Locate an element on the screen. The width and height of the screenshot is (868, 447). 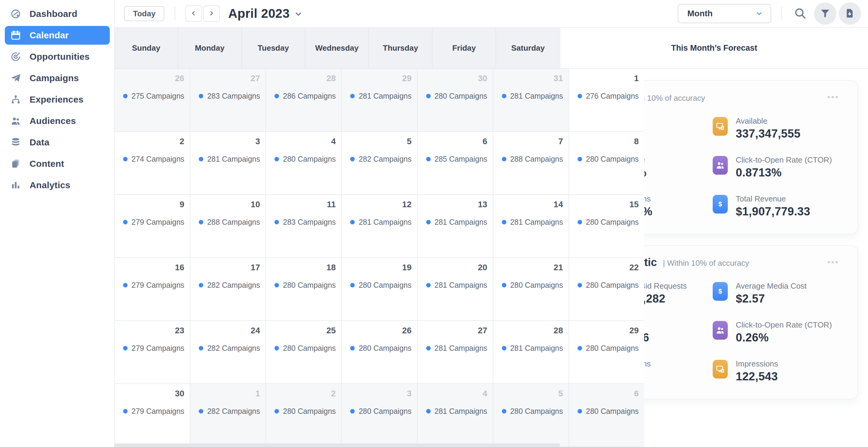
month-title-dropdown: April 2023 is located at coordinates (266, 13).